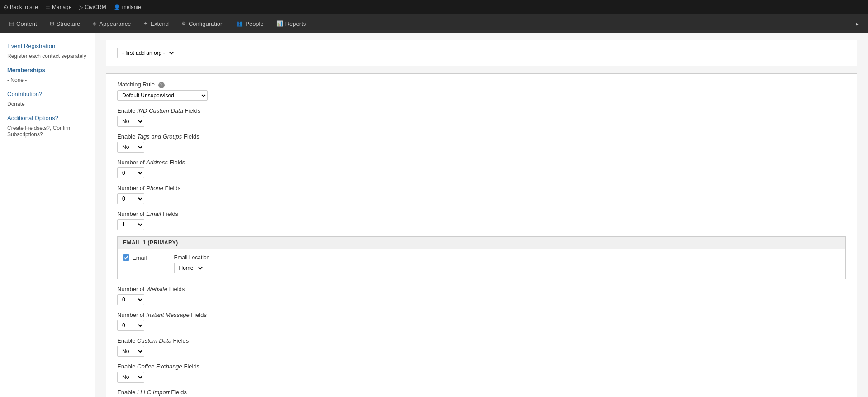 The width and height of the screenshot is (868, 397). I want to click on enable-ind-custom-label: Enable IND Custom Data Fields, so click(481, 110).